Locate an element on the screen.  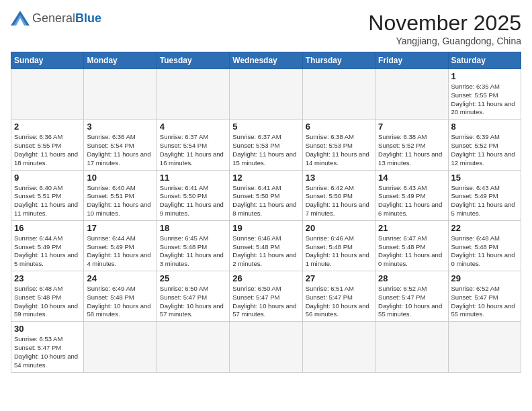
weekday-header-friday: Friday is located at coordinates (412, 60).